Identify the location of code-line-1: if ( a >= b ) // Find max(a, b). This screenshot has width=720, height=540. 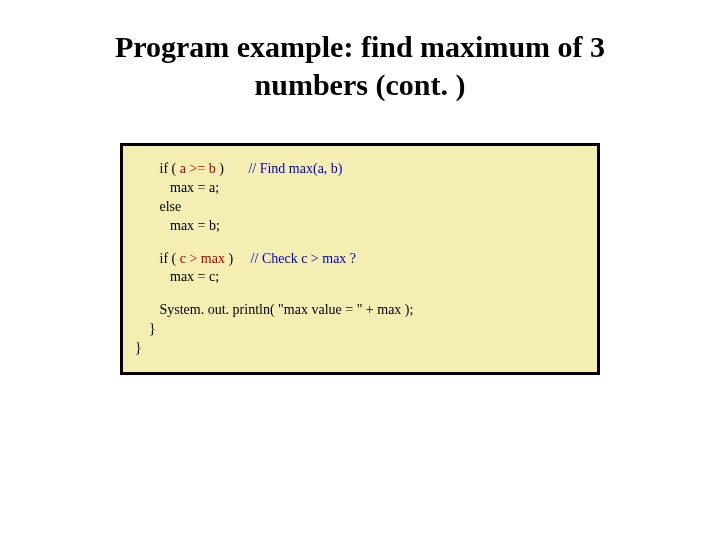
(360, 170).